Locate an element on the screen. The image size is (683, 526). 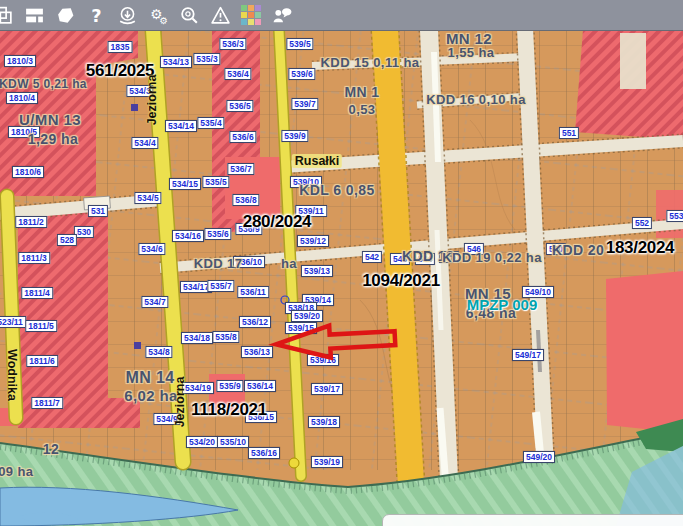
toolbar: ?⚙⚙ is located at coordinates (342, 16).